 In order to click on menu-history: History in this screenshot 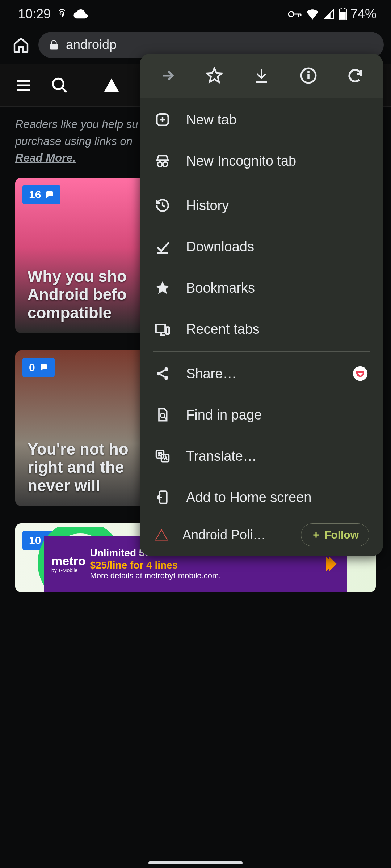, I will do `click(261, 205)`.